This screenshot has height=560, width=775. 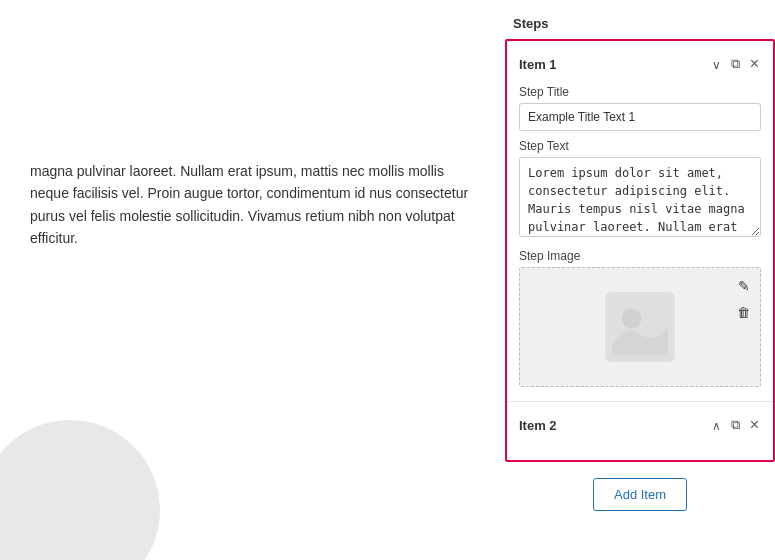 What do you see at coordinates (538, 64) in the screenshot?
I see `item-1-title: Item 1` at bounding box center [538, 64].